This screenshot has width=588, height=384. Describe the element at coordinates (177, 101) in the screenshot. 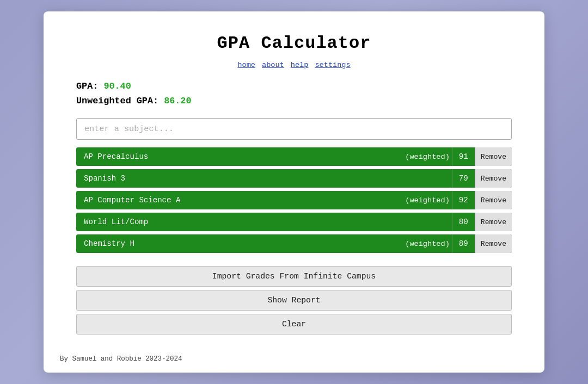

I see `unweighted-gpa-value: 86.20` at that location.